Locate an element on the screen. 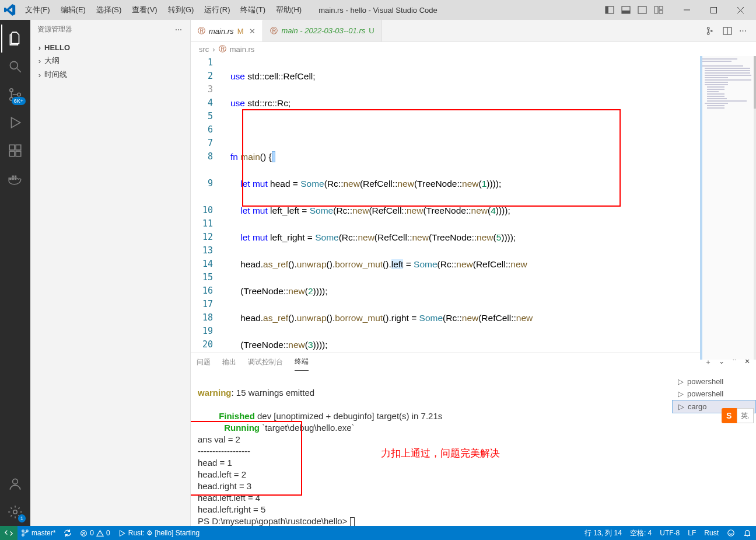  activity-scm: 6K+ is located at coordinates (15, 95).